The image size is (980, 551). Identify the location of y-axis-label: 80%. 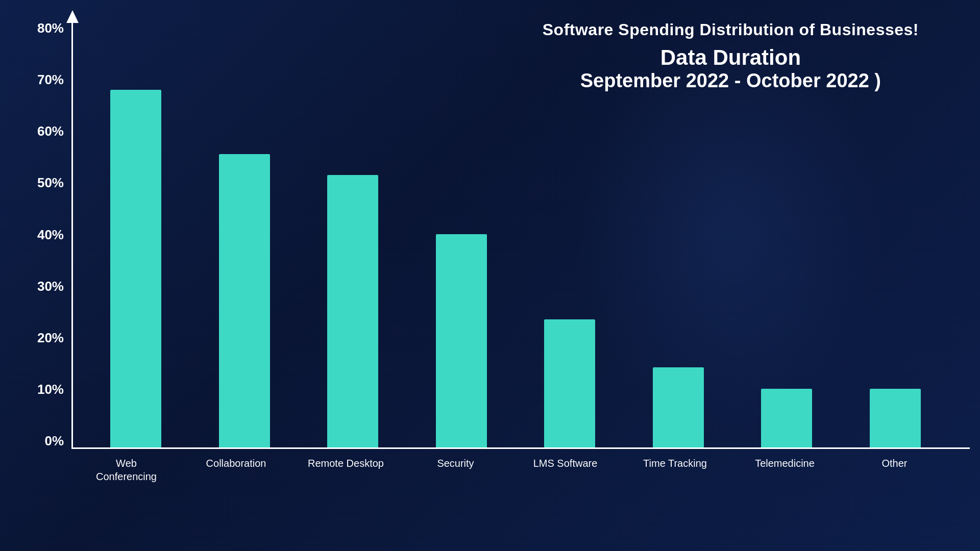
(51, 29).